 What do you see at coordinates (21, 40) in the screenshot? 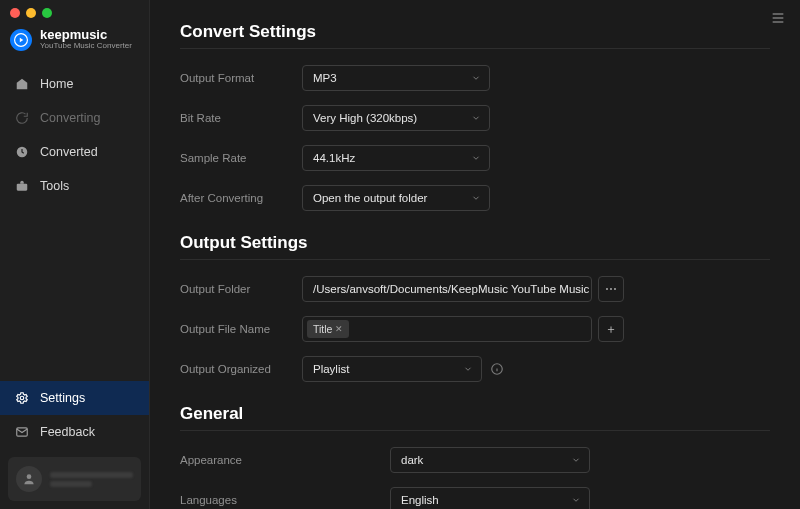
I see `brand-logo-icon` at bounding box center [21, 40].